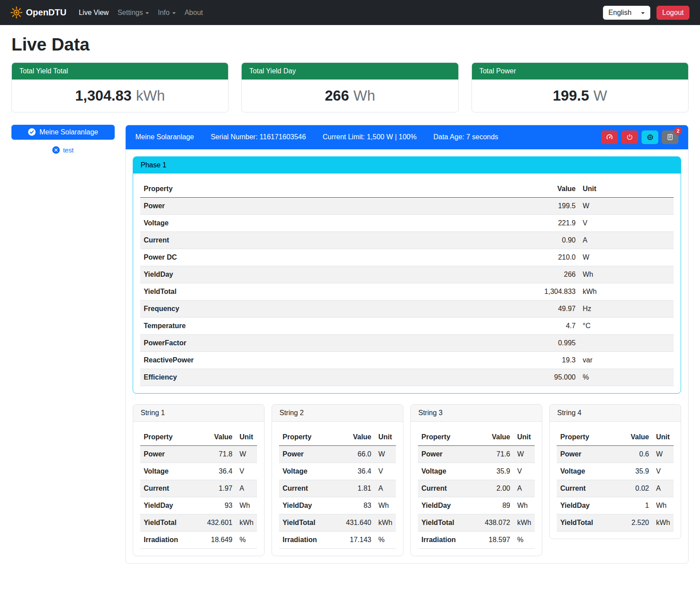 This screenshot has height=597, width=700. I want to click on table-row: Power66.0W, so click(337, 454).